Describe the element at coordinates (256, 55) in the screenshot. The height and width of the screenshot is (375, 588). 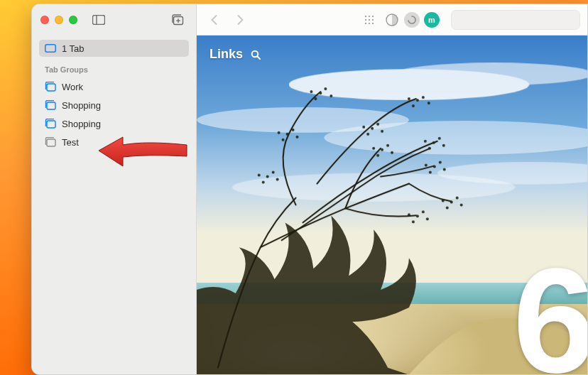
I see `search-icon` at that location.